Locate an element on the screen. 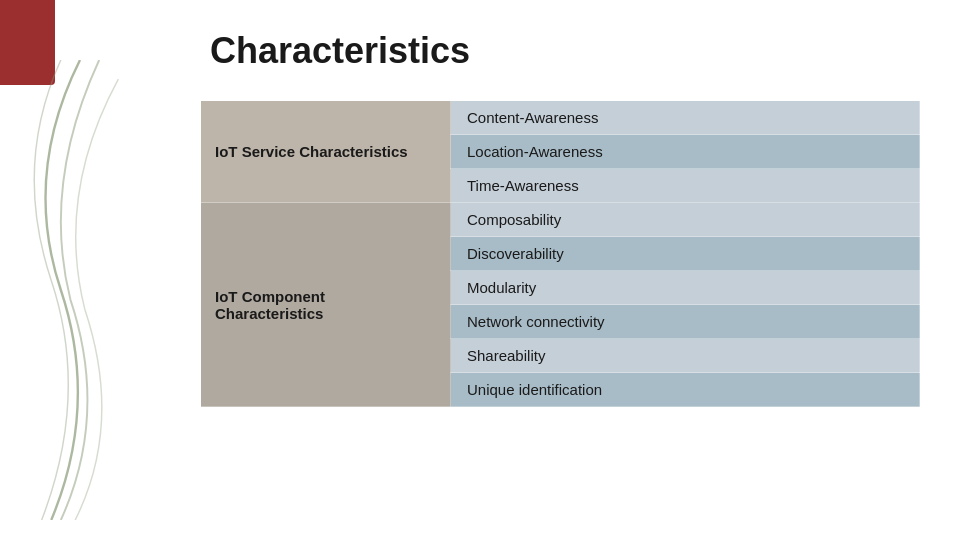 The image size is (960, 540). char-cell-network-connectivity: Network connectivity is located at coordinates (686, 322).